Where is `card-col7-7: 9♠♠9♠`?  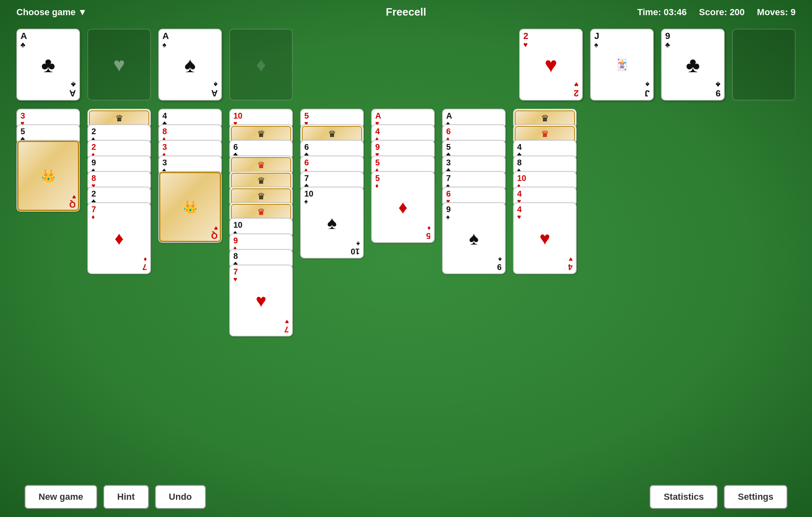
card-col7-7: 9♠♠9♠ is located at coordinates (474, 238).